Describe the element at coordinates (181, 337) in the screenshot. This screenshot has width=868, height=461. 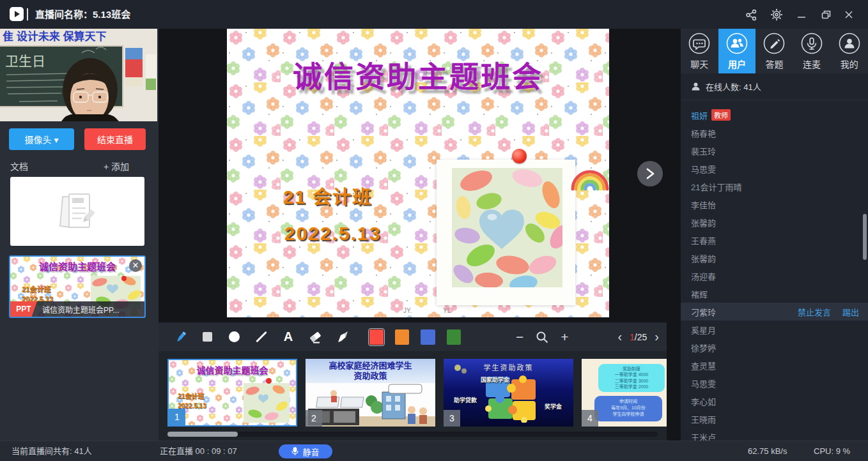
I see `pen-tool-icon` at that location.